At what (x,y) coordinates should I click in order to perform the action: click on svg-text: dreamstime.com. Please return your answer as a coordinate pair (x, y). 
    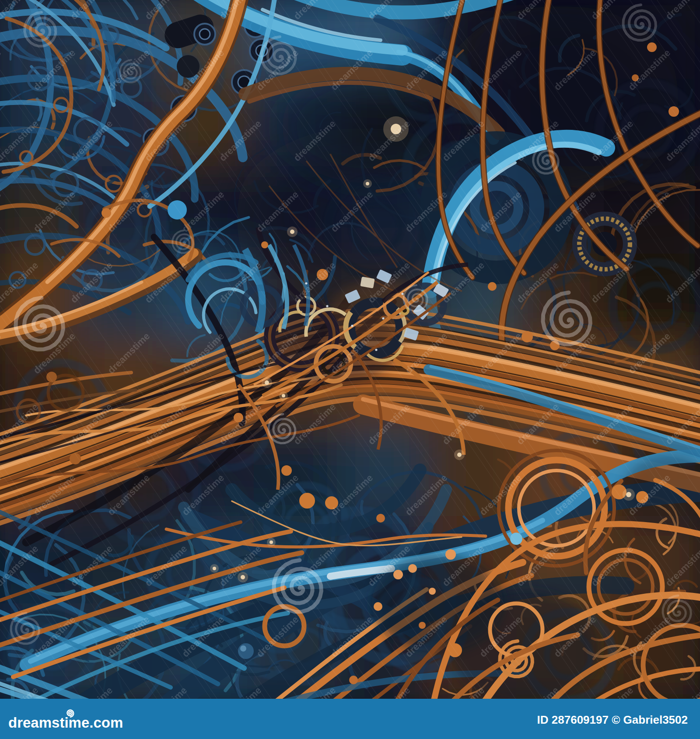
    Looking at the image, I should click on (66, 722).